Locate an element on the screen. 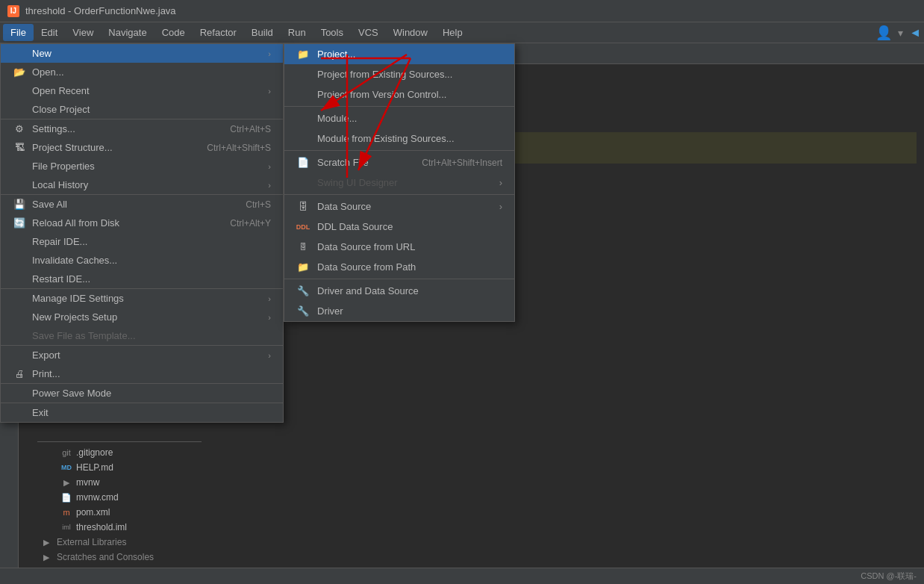  settings-label: Settings... is located at coordinates (116, 128).